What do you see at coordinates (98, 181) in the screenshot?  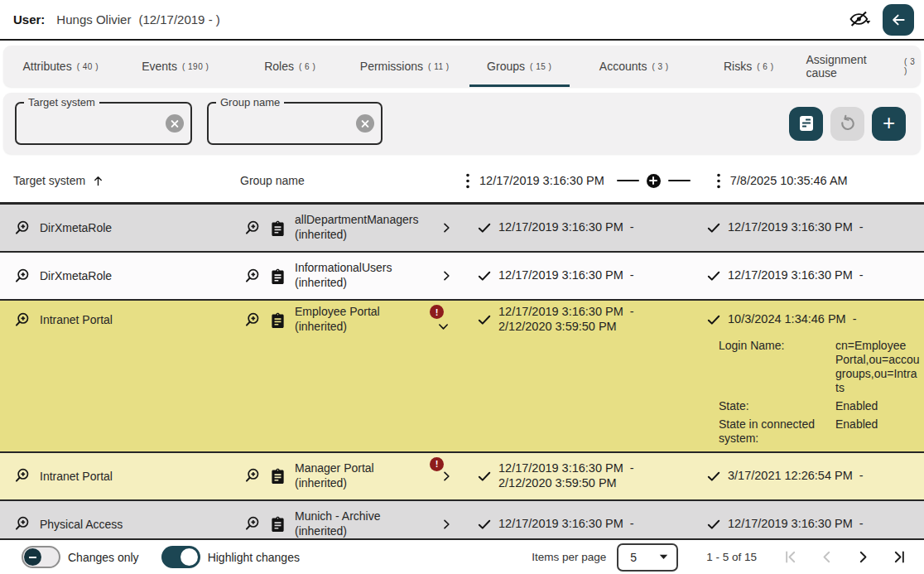 I see `sort-ascending-icon` at bounding box center [98, 181].